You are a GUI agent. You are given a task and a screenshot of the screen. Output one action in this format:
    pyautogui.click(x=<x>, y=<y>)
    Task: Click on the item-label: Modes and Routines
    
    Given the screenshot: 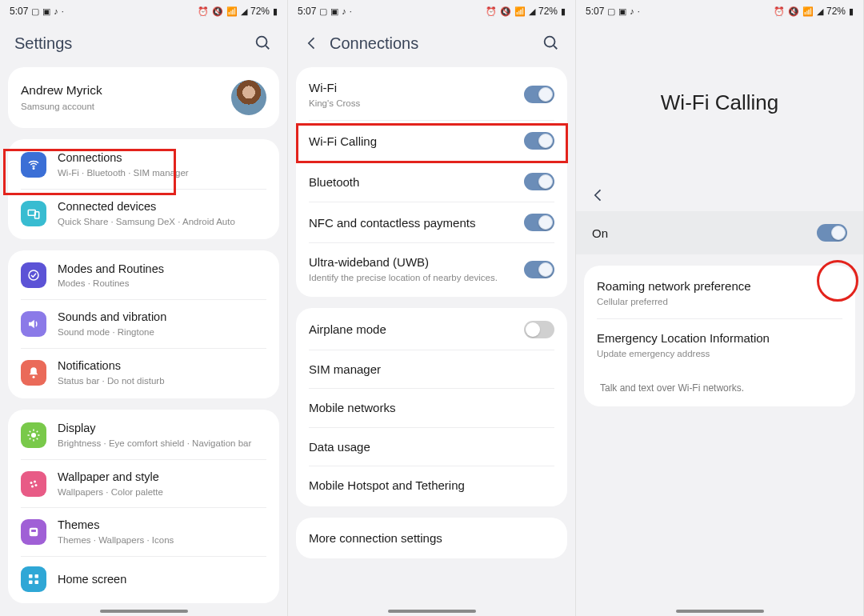 What is the action you would take?
    pyautogui.click(x=162, y=269)
    